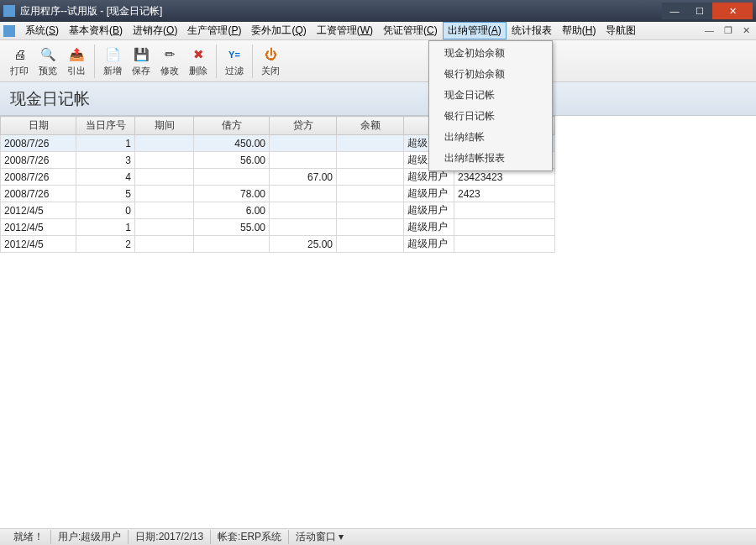 This screenshot has height=545, width=756. What do you see at coordinates (505, 194) in the screenshot?
I see `cell: 2423` at bounding box center [505, 194].